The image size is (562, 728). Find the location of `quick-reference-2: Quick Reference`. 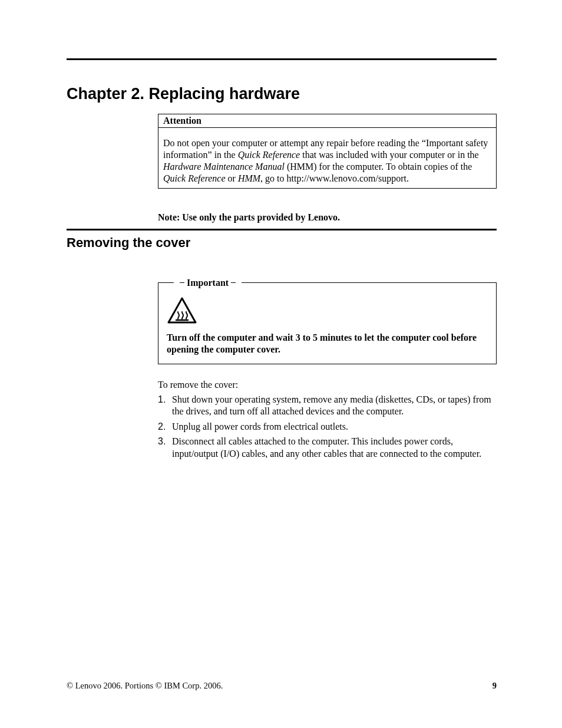

quick-reference-2: Quick Reference is located at coordinates (194, 178).